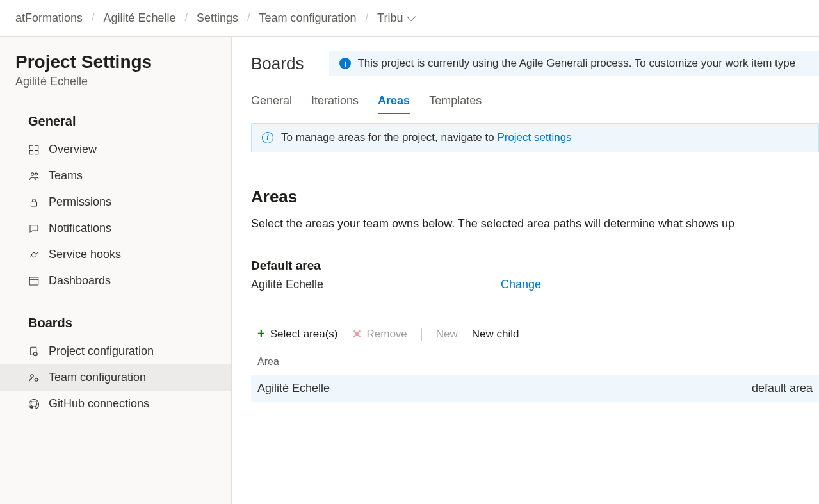 The height and width of the screenshot is (504, 819). Describe the element at coordinates (115, 403) in the screenshot. I see `nav-github: GitHub connections` at that location.